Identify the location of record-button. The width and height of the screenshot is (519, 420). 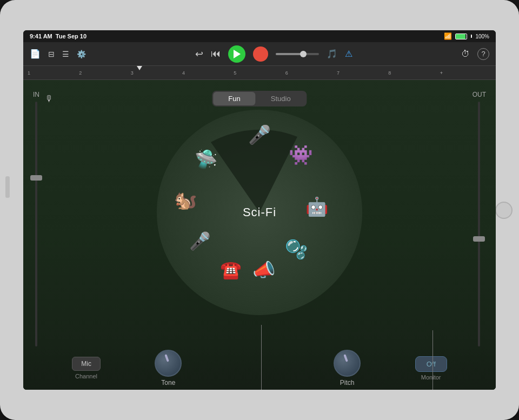
(261, 54).